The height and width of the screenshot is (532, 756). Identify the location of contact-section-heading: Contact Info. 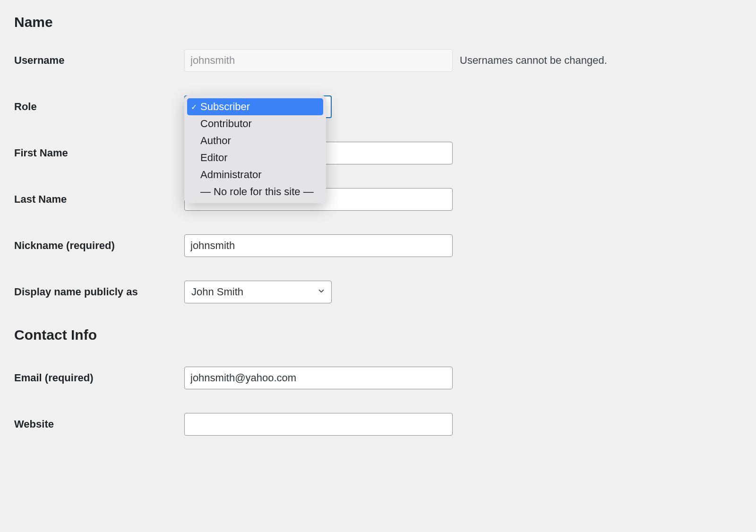
(378, 335).